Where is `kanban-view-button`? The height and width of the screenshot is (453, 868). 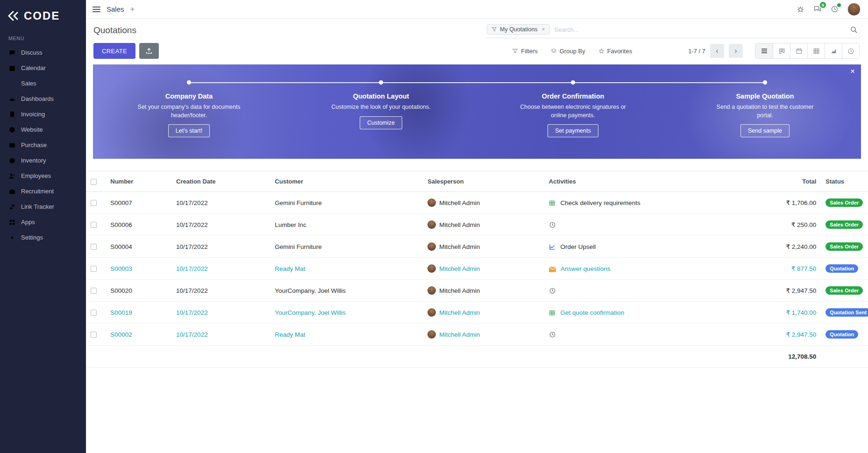
kanban-view-button is located at coordinates (781, 51).